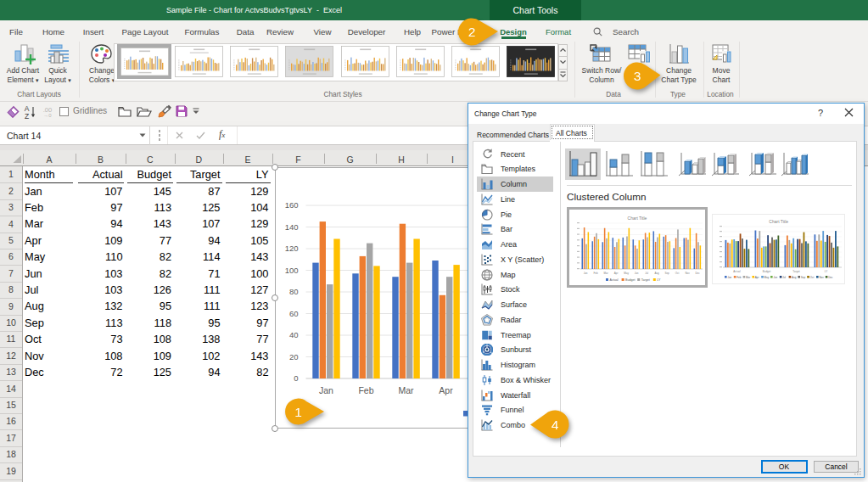 The image size is (868, 482). Describe the element at coordinates (638, 76) in the screenshot. I see `svg-text: 3` at that location.